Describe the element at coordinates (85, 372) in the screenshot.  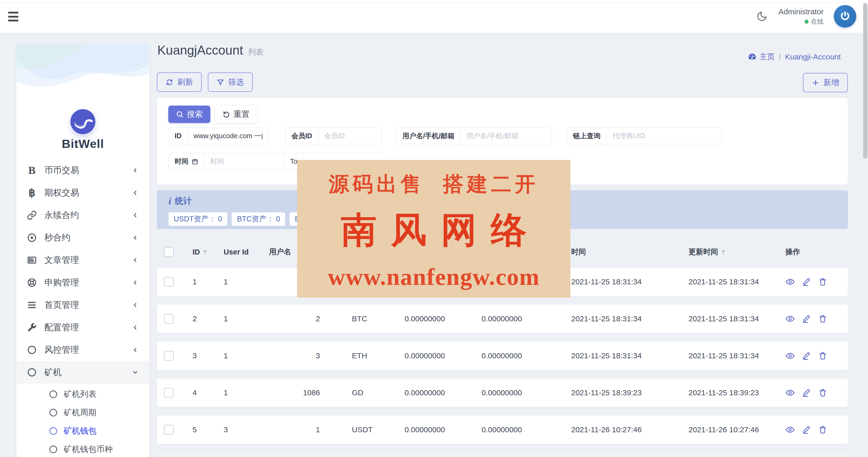
I see `sidebar-item-label: 矿机` at that location.